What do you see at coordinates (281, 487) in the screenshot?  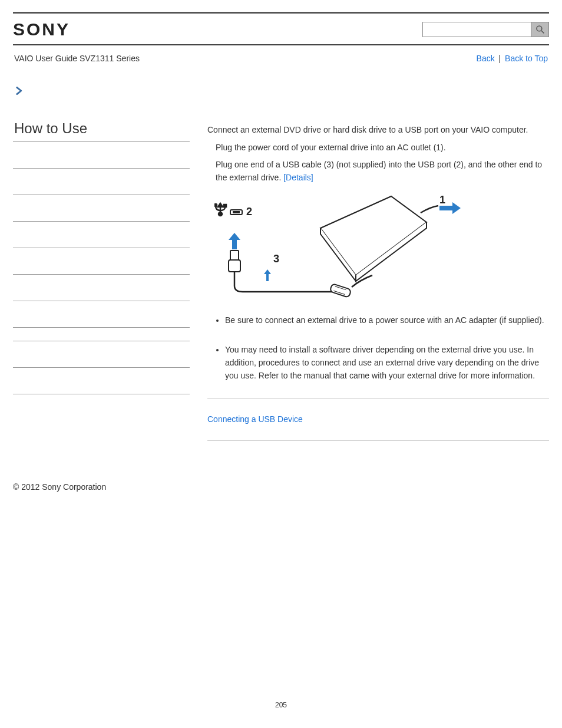 I see `copyright: © 2012 Sony Corporation` at bounding box center [281, 487].